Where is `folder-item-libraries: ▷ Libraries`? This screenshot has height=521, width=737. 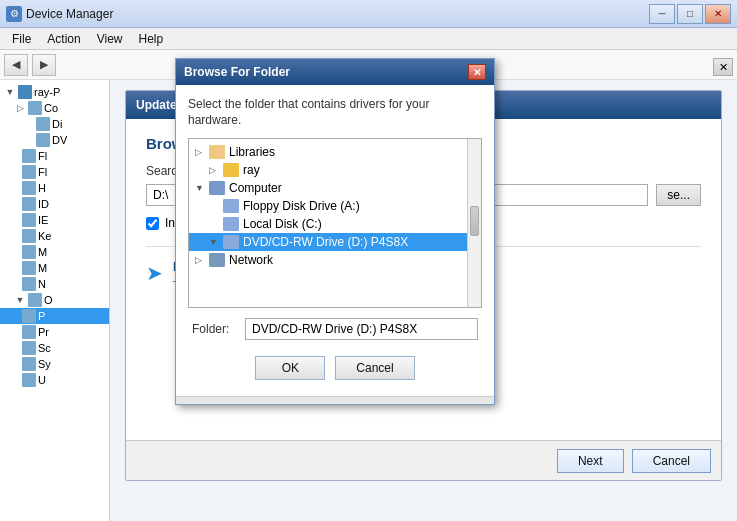 folder-item-libraries: ▷ Libraries is located at coordinates (335, 152).